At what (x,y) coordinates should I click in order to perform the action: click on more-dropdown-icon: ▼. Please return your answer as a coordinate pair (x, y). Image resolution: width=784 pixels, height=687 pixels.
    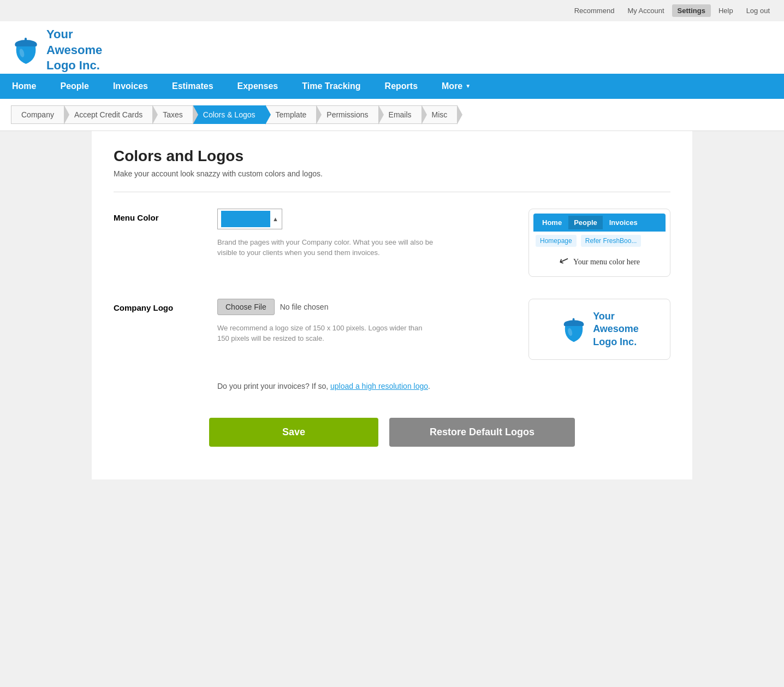
    Looking at the image, I should click on (468, 86).